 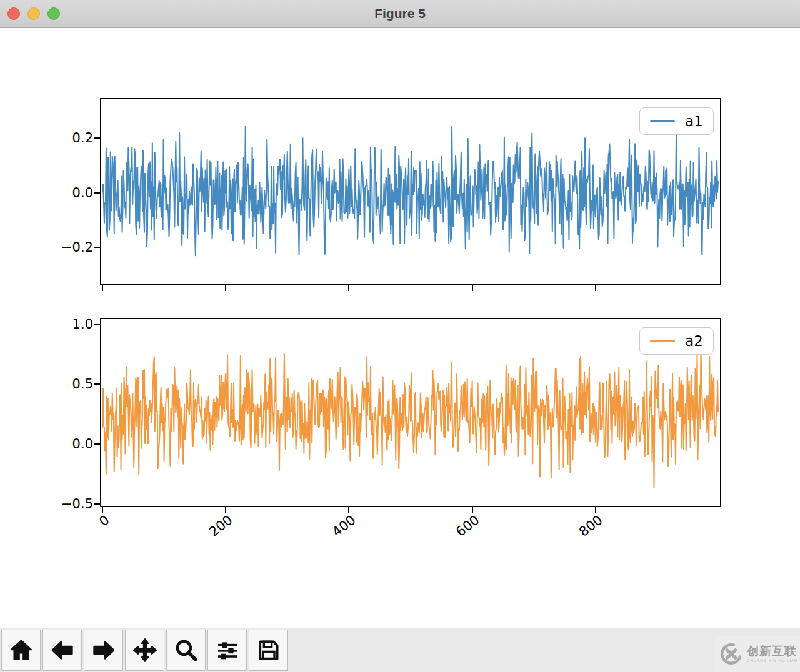 What do you see at coordinates (228, 650) in the screenshot?
I see `configure-subplots-button` at bounding box center [228, 650].